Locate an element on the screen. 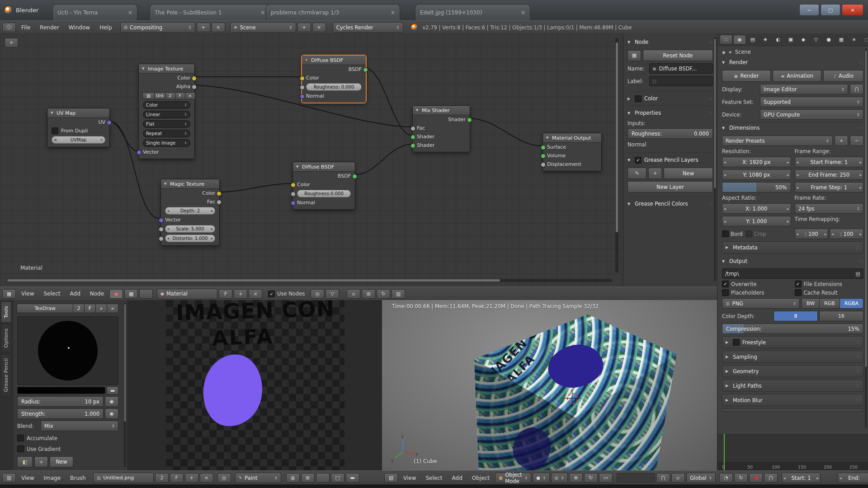 This screenshot has height=488, width=868. tab-modifiers: ◆ is located at coordinates (803, 40).